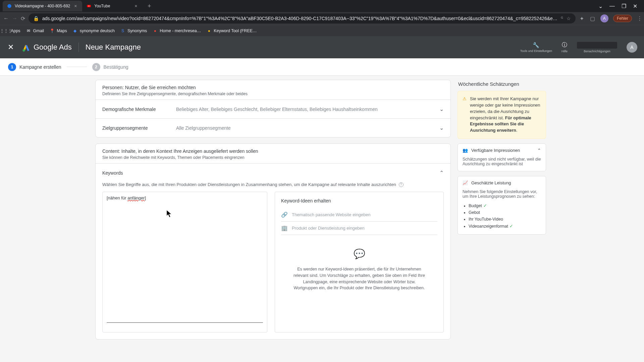  What do you see at coordinates (502, 213) in the screenshot?
I see `estimates-sidebar: Wöchentliche Schätzungen ⚠ Sie werden mi…` at bounding box center [502, 213].